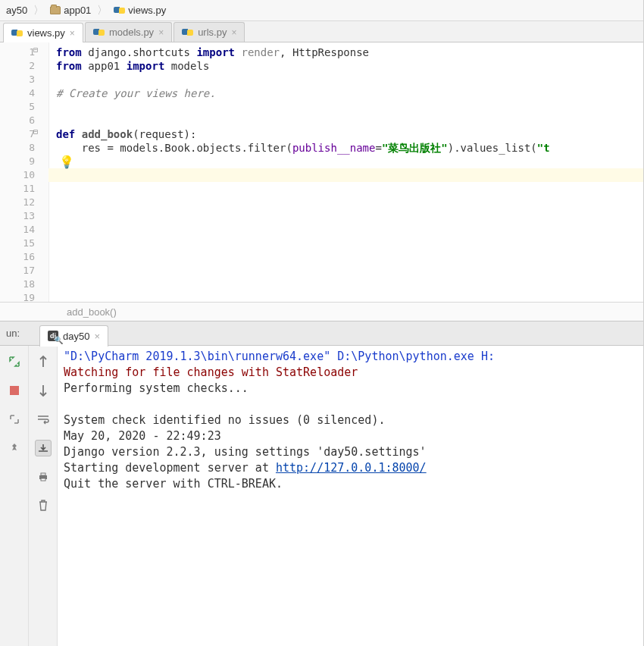  Describe the element at coordinates (139, 11) in the screenshot. I see `crumb-file: views.py` at that location.